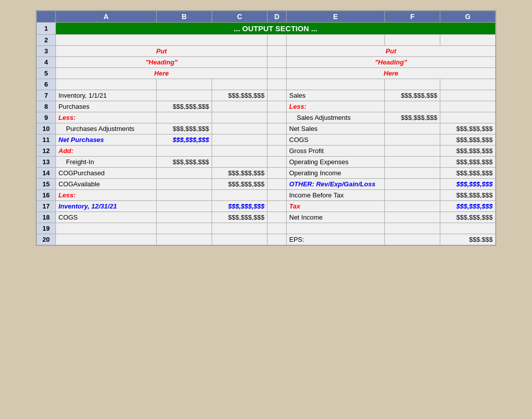 Image resolution: width=532 pixels, height=419 pixels. What do you see at coordinates (413, 140) in the screenshot?
I see `row11-f` at bounding box center [413, 140].